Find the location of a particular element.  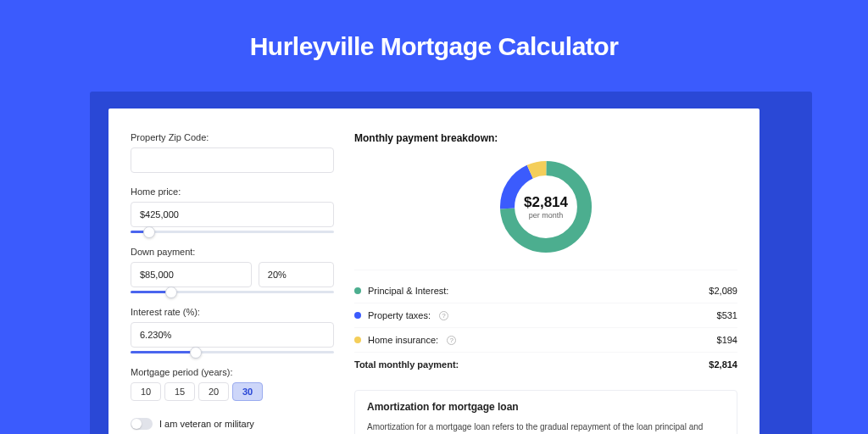

amortization-title: Amortization for mortgage loan is located at coordinates (546, 407).